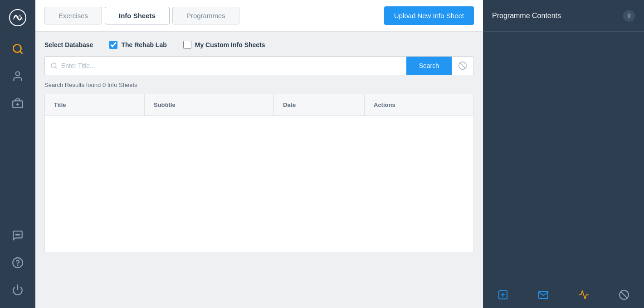 Image resolution: width=644 pixels, height=308 pixels. I want to click on search-icon, so click(54, 66).